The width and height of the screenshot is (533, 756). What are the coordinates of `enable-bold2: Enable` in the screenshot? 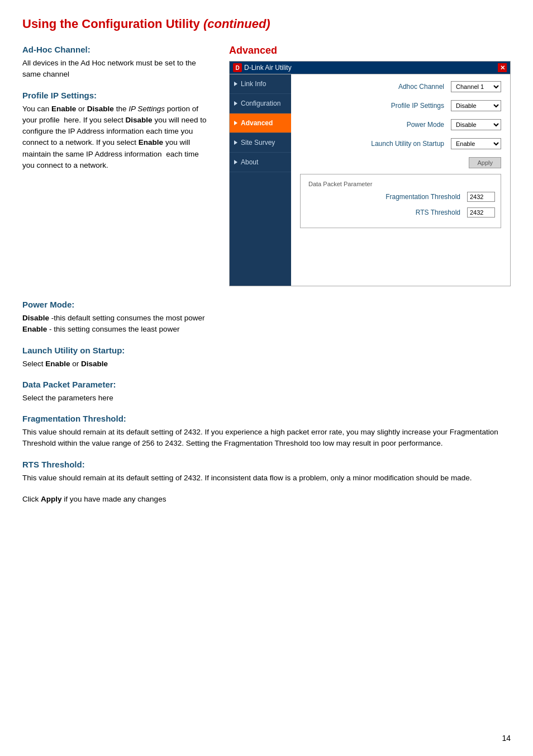 It's located at (151, 142).